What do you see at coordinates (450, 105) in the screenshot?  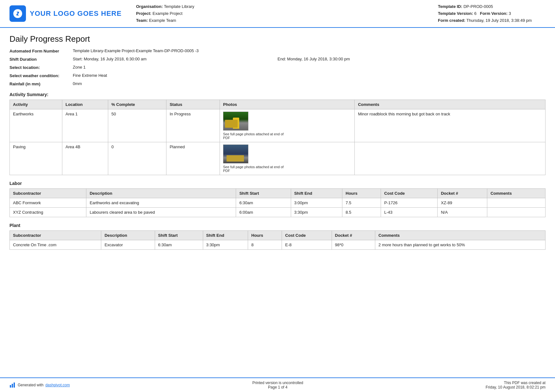 I see `activity-col-comments: Comments` at bounding box center [450, 105].